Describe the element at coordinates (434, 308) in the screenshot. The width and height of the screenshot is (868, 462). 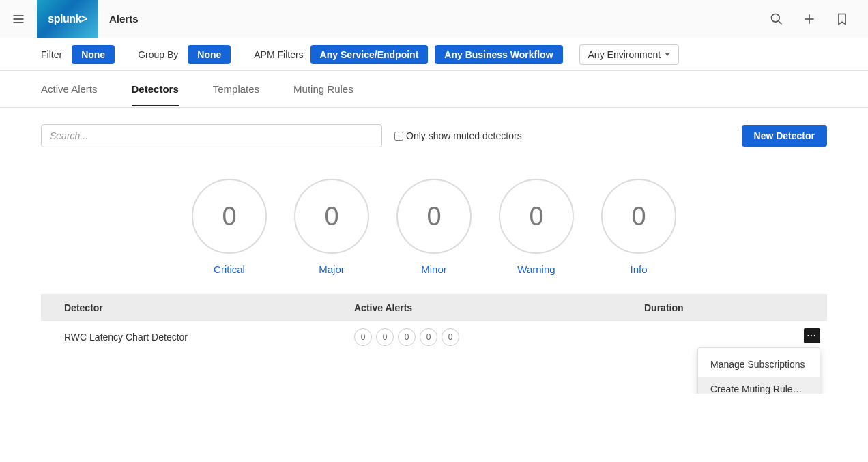
I see `table-header: Detector Active Alerts Duration` at that location.